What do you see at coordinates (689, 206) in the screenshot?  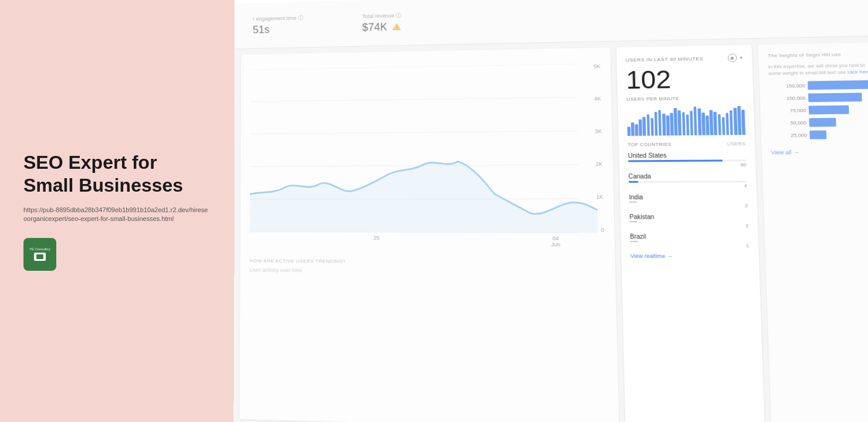 I see `country-in-value: 2` at bounding box center [689, 206].